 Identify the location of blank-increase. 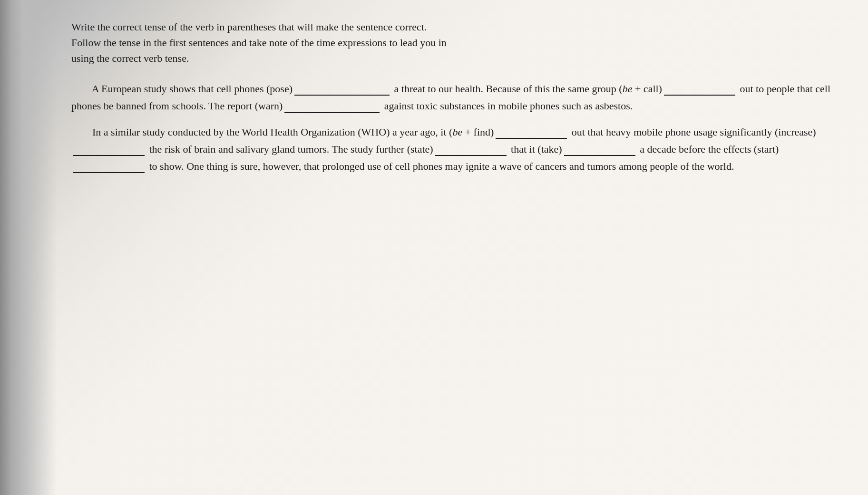
(109, 155).